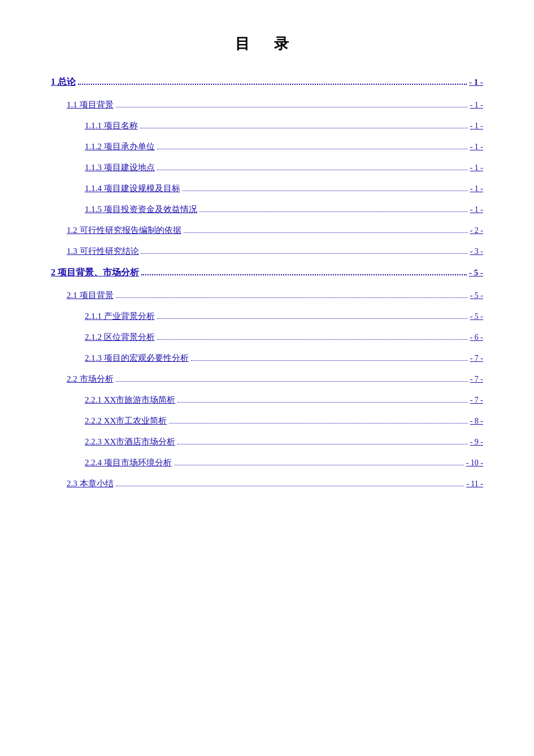 The width and height of the screenshot is (534, 756). I want to click on toc-label: 1.1.3 项目建设地点, so click(120, 167).